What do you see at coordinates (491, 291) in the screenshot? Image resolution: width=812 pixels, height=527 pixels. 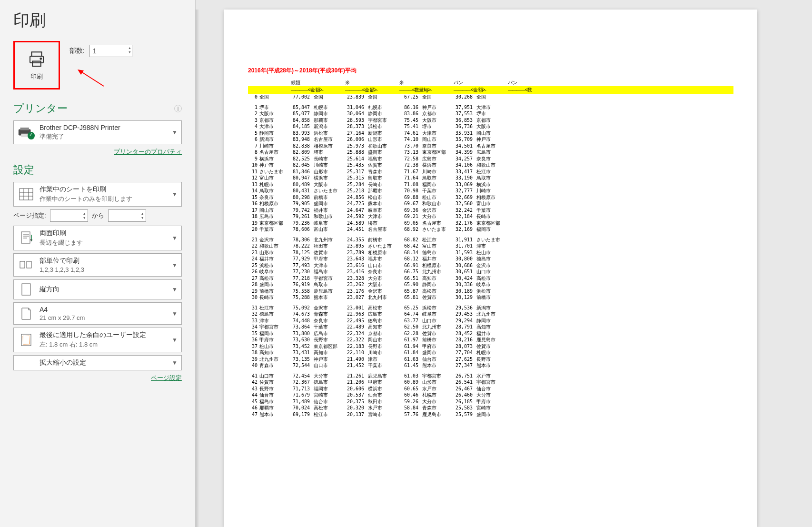 I see `table-row: 29前橋市75,558鹿児島市23,176金沢市65.87高松市30,189浜松…` at bounding box center [491, 291].